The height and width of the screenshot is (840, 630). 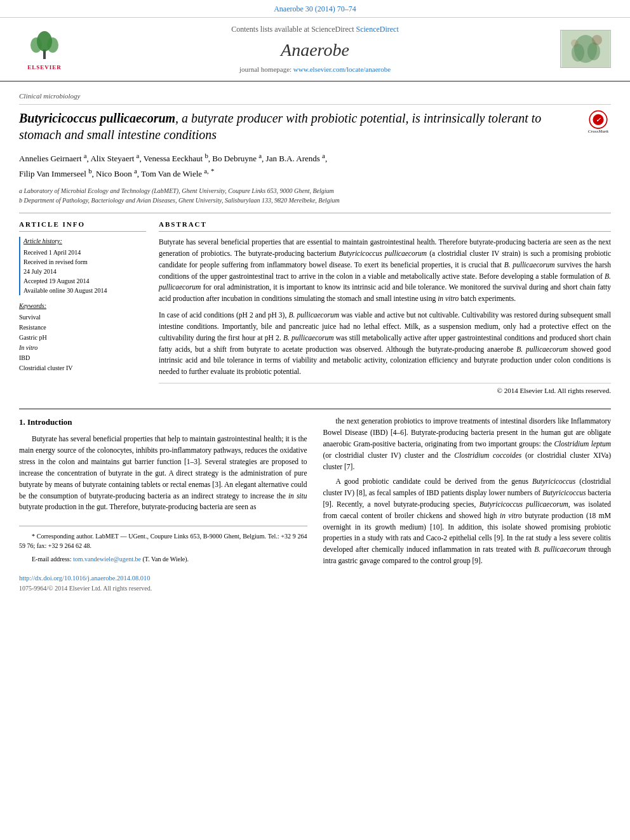 What do you see at coordinates (315, 50) in the screenshot?
I see `journal-info-center: Contents lists available at ScienceDirec…` at bounding box center [315, 50].